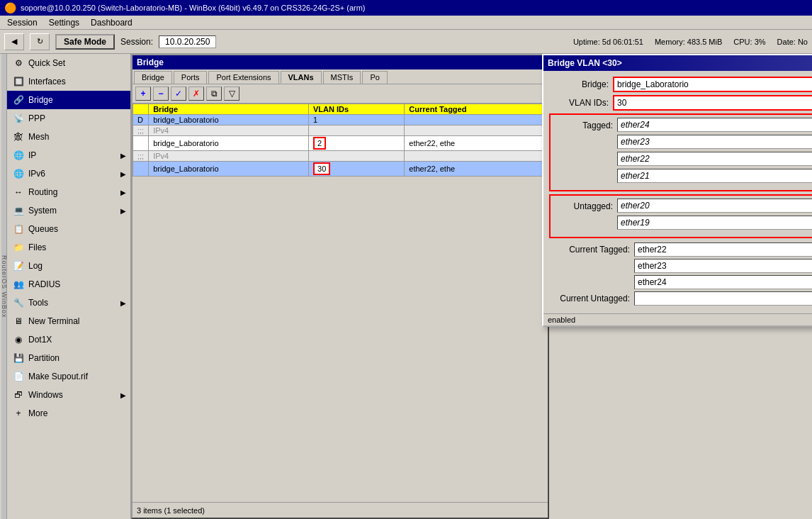 The width and height of the screenshot is (812, 519). What do you see at coordinates (68, 266) in the screenshot?
I see `sidebar-item-log: 📝 Log` at bounding box center [68, 266].